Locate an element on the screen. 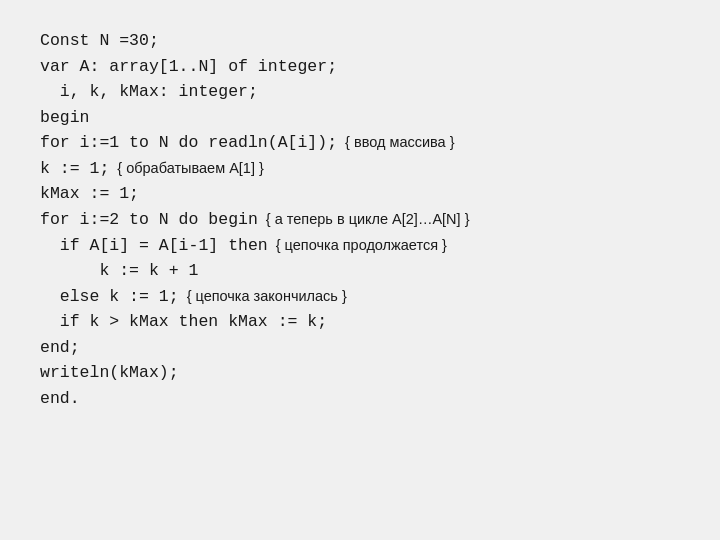 The image size is (720, 540). code-comment: { обрабатываем A[1] } is located at coordinates (190, 168).